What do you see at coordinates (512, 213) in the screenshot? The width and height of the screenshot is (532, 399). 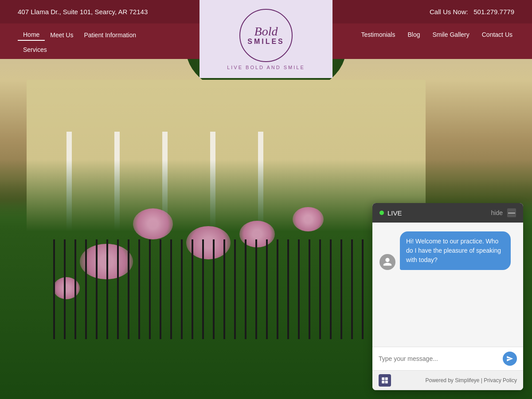 I see `minimize-button: —` at bounding box center [512, 213].